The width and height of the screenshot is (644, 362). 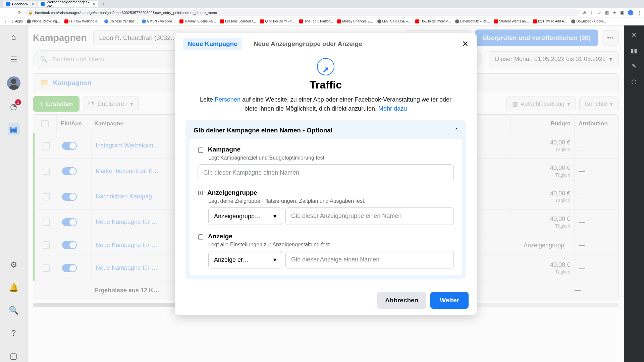 I want to click on bookmark-item: Download - Cooki…, so click(x=589, y=21).